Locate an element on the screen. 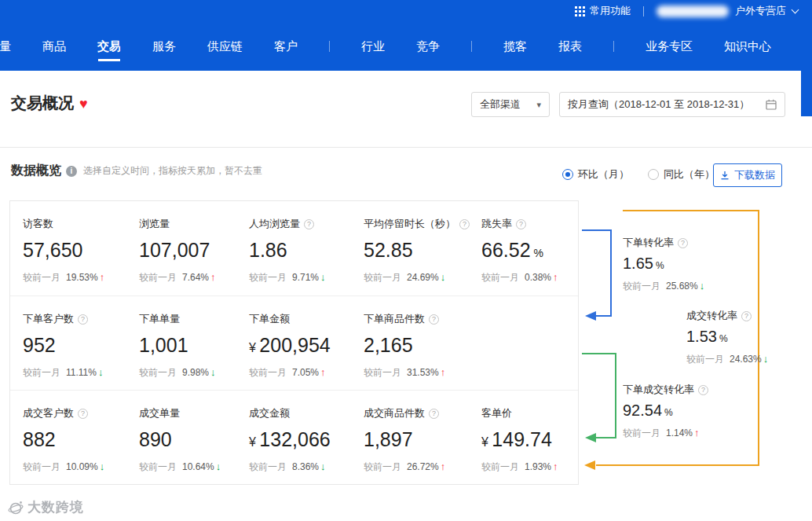  favorite-heart-icon: ♥ is located at coordinates (83, 104).